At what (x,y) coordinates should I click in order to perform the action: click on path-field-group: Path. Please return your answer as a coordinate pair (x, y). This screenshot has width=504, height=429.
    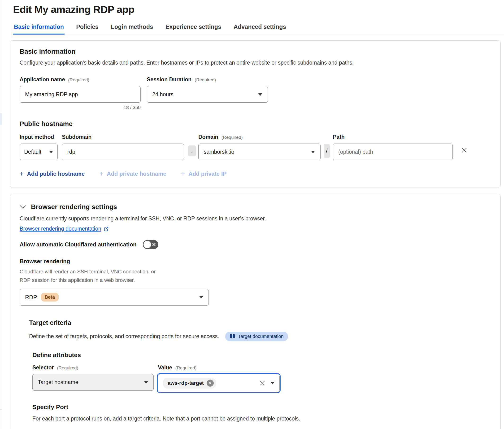
    Looking at the image, I should click on (393, 147).